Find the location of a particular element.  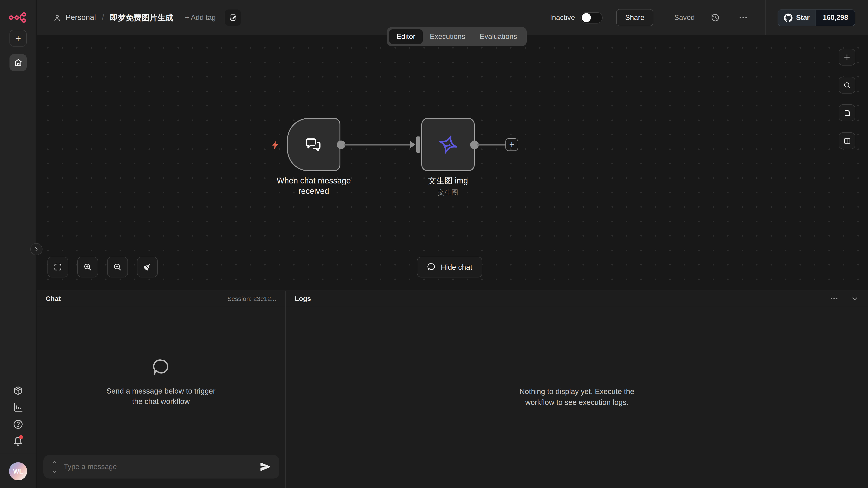

fit-view-button is located at coordinates (58, 267).